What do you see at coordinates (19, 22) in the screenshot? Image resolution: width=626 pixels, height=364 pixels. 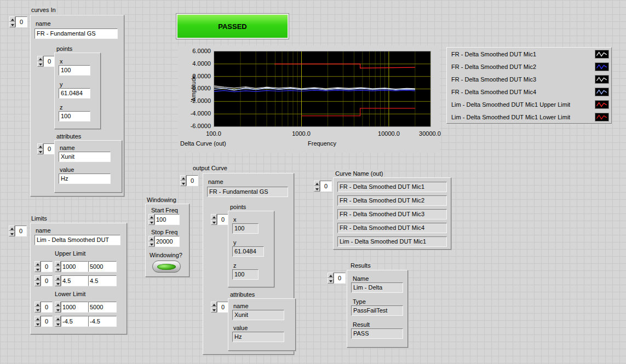 I see `curves-in-index: 0` at bounding box center [19, 22].